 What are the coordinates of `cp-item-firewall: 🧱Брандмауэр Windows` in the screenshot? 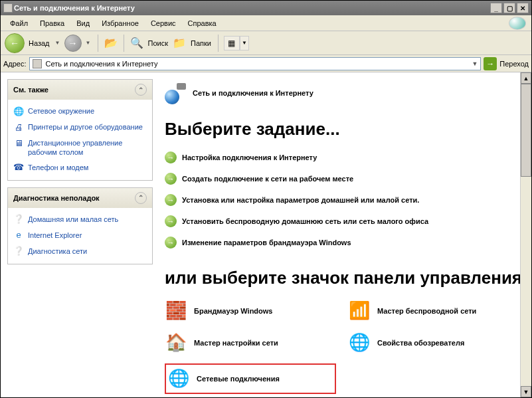 It's located at (250, 311).